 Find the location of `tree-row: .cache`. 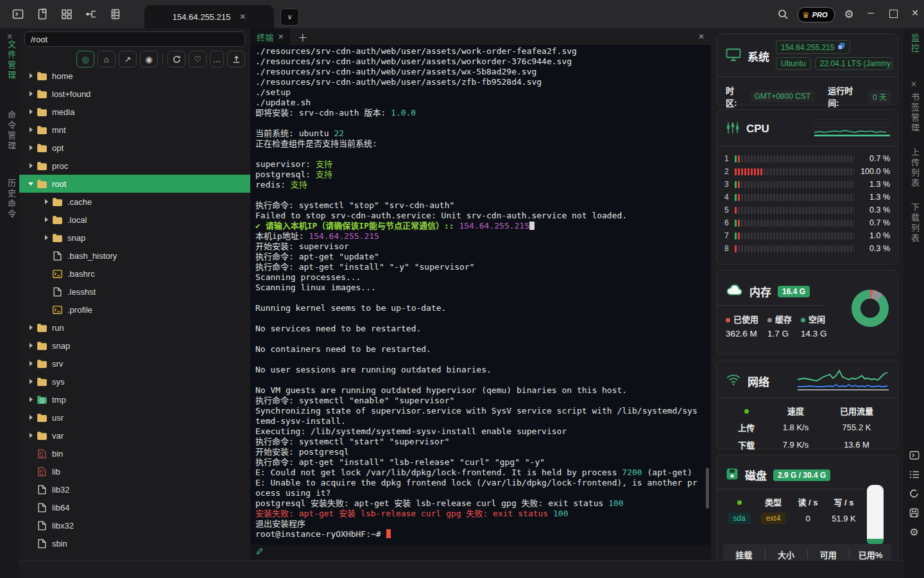

tree-row: .cache is located at coordinates (135, 202).